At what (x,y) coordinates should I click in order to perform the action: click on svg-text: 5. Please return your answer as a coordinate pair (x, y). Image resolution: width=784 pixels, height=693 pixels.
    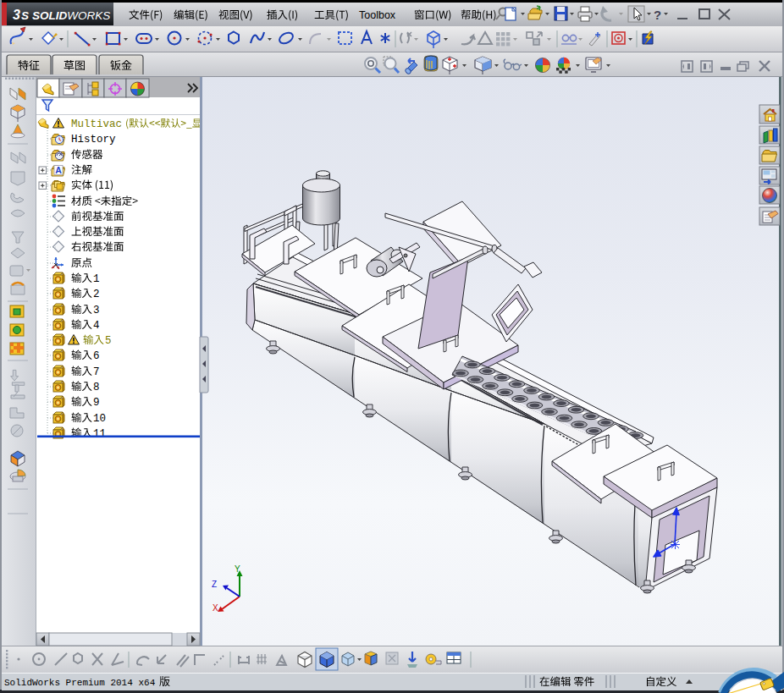
    Looking at the image, I should click on (108, 341).